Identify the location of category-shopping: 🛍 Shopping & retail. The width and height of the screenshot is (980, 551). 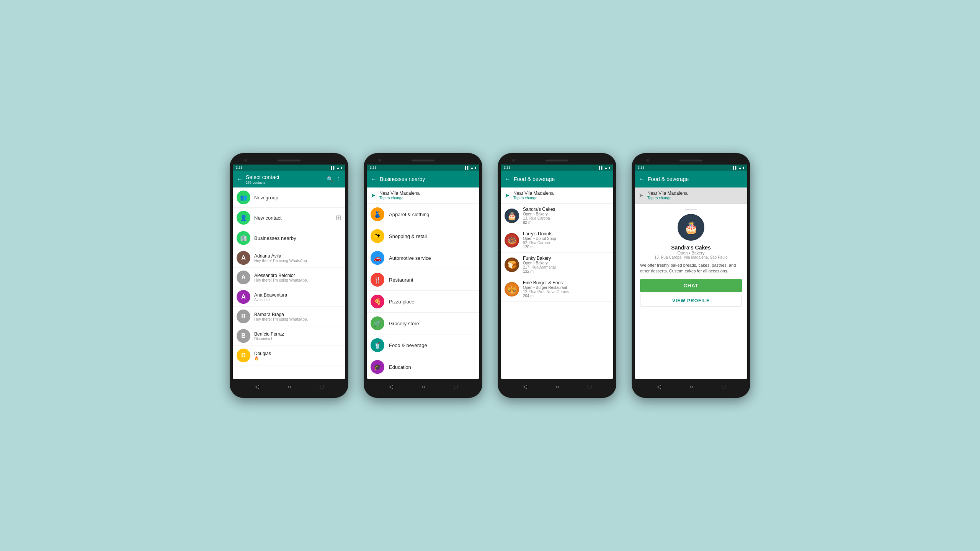
(423, 236).